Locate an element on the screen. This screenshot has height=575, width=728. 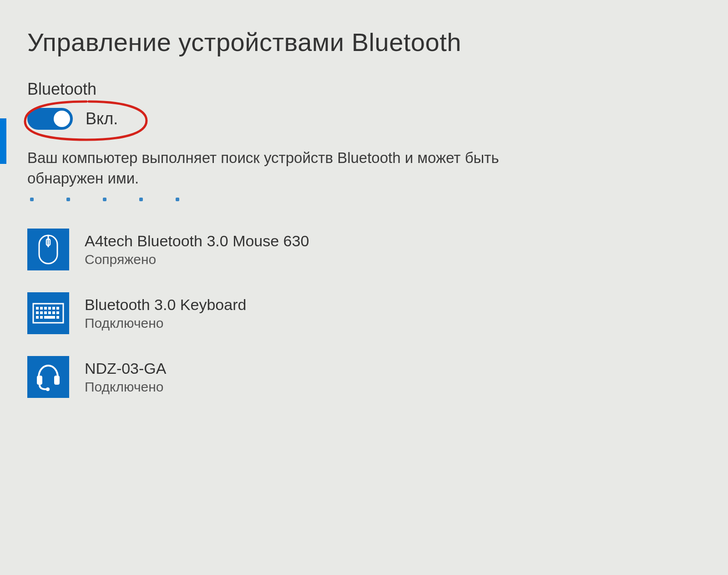
left-accent-bar is located at coordinates (3, 141).